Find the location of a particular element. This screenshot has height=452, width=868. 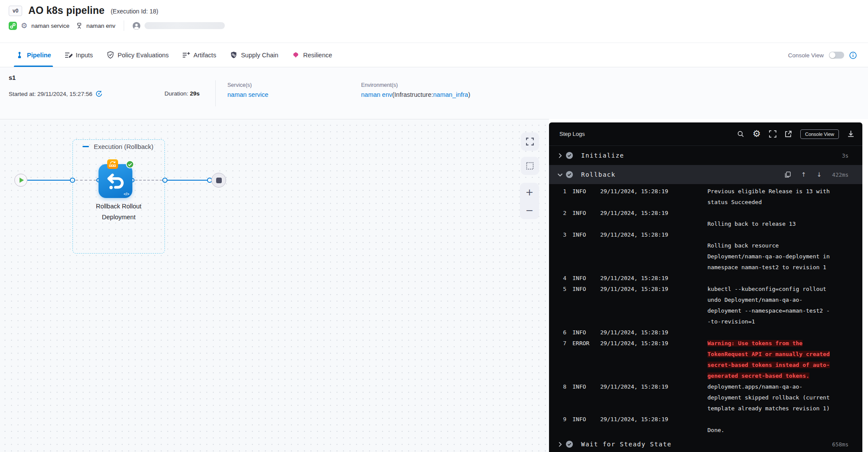

services-label: Service(s) is located at coordinates (248, 85).